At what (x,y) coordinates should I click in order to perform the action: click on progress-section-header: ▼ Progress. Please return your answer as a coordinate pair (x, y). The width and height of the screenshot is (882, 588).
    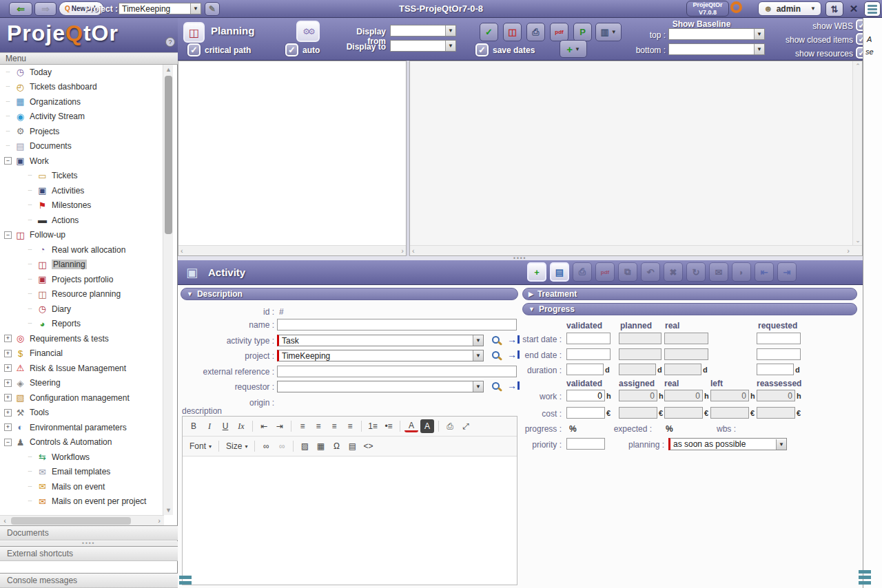
    Looking at the image, I should click on (690, 309).